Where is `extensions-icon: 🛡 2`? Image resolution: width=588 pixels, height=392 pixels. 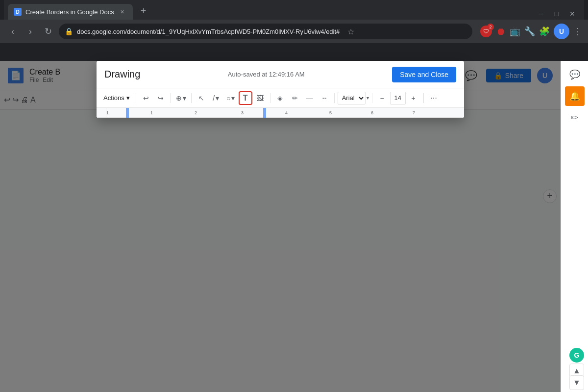
extensions-icon: 🛡 2 is located at coordinates (486, 31).